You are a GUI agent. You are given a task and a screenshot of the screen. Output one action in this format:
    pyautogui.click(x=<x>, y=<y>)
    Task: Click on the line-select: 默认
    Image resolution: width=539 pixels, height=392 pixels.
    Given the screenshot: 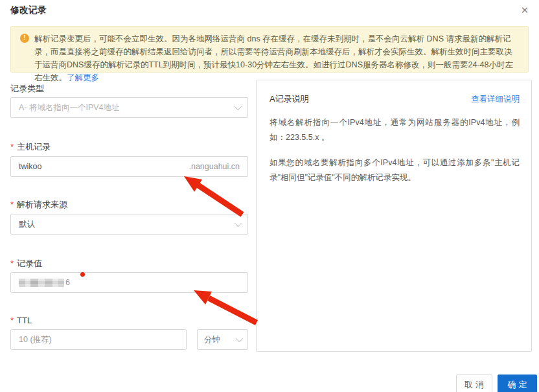 What is the action you would take?
    pyautogui.click(x=130, y=224)
    